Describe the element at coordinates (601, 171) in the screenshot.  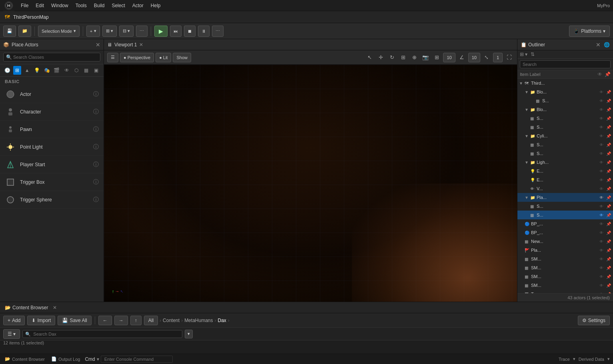
I see `eye-icon-10: 👁` at that location.